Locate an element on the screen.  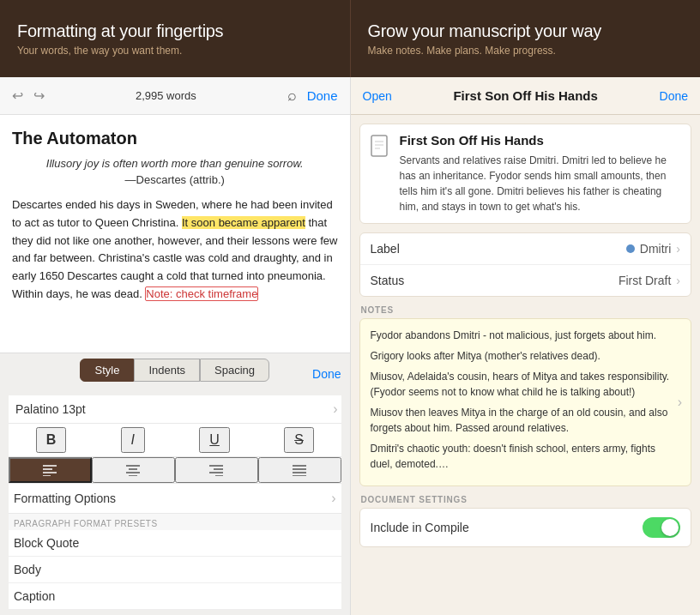
banner-left-title: Formatting at your fingertips is located at coordinates (175, 31).